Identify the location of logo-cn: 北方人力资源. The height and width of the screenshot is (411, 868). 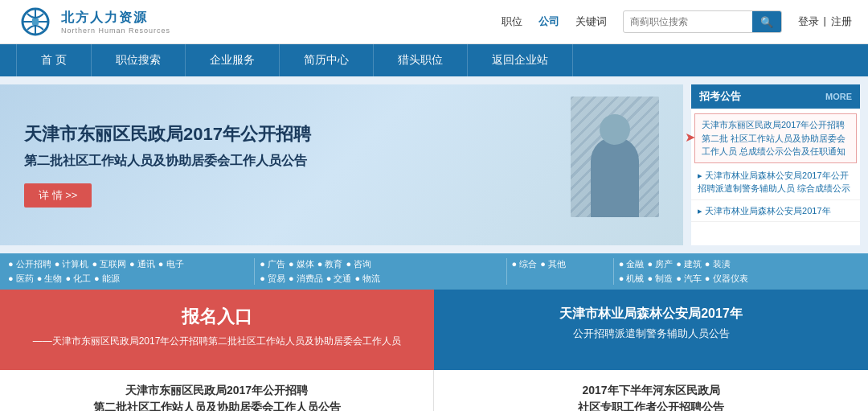
(116, 18).